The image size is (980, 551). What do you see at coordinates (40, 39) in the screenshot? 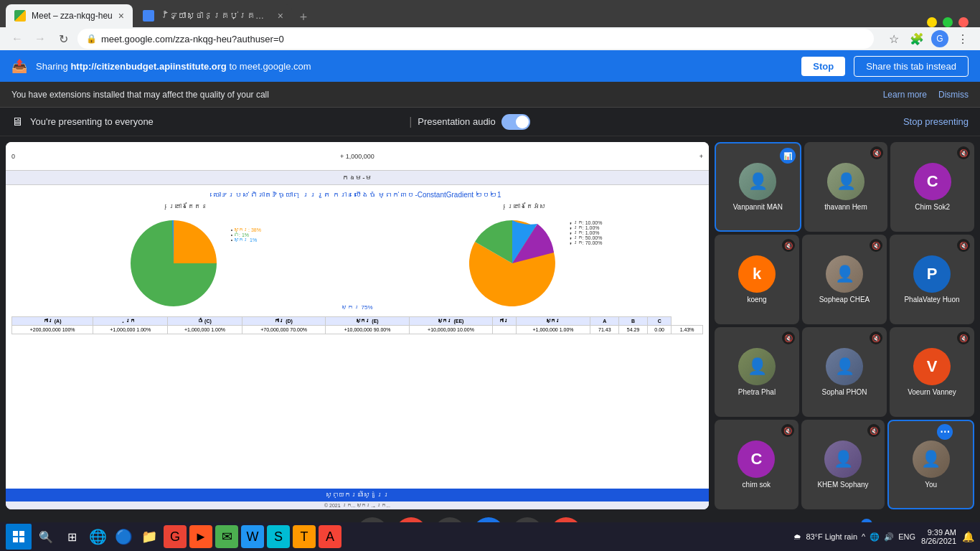
I see `forward-button: →` at bounding box center [40, 39].